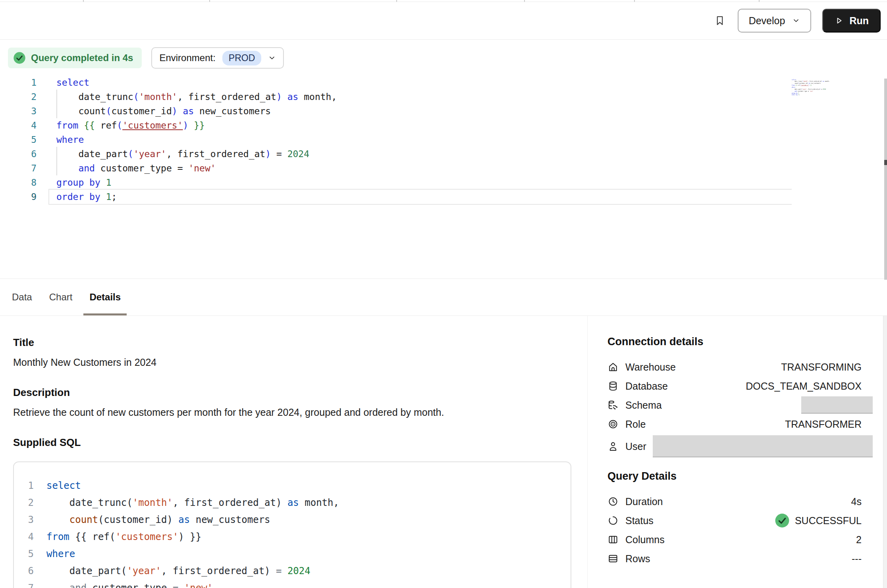 This screenshot has height=588, width=887. What do you see at coordinates (735, 559) in the screenshot?
I see `detail-row-rows: Rows---` at bounding box center [735, 559].